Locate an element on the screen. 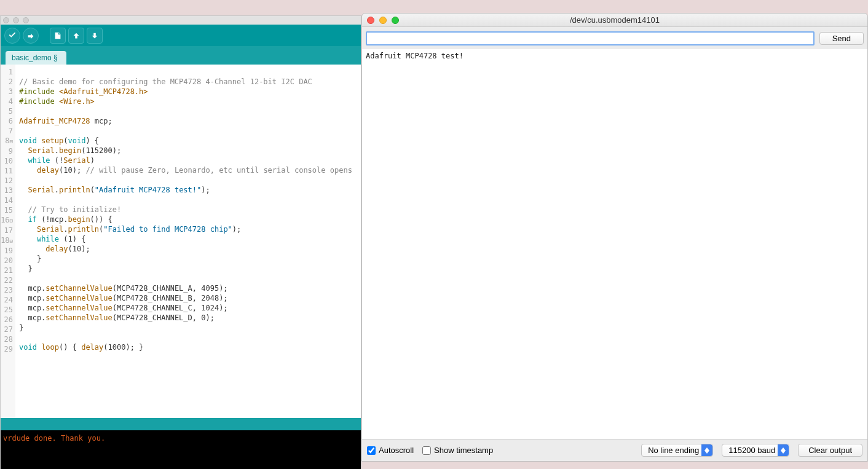 Image resolution: width=868 pixels, height=469 pixels. ide-titlebar is located at coordinates (181, 20).